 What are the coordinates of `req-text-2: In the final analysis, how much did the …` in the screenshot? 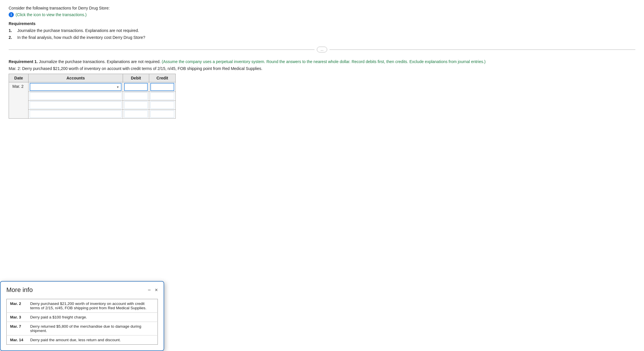 It's located at (81, 37).